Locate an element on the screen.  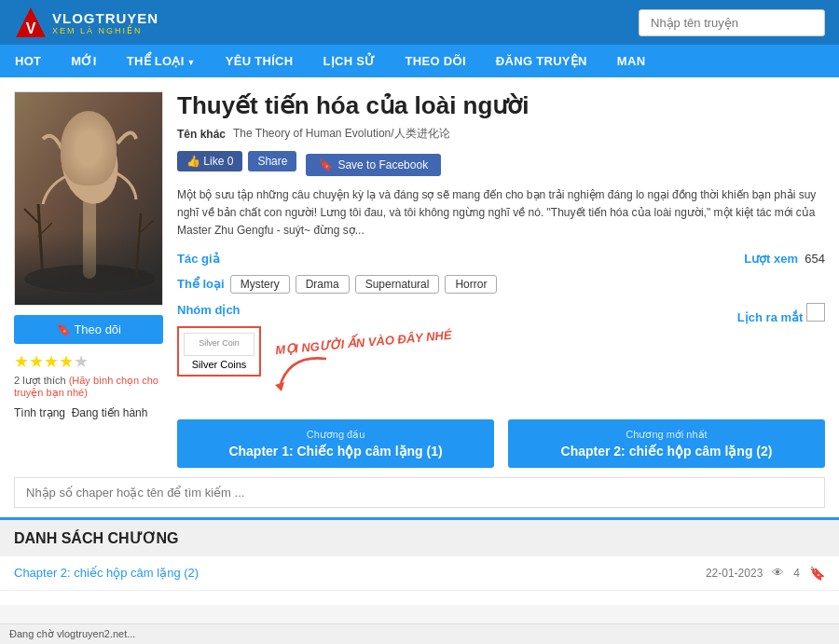
group-section: Nhóm dịch Silver Coin Silver Coins is located at coordinates (261, 356).